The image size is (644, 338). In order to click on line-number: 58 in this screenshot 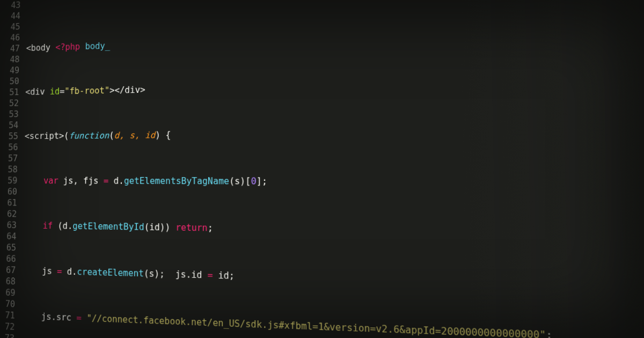, I will do `click(9, 170)`.